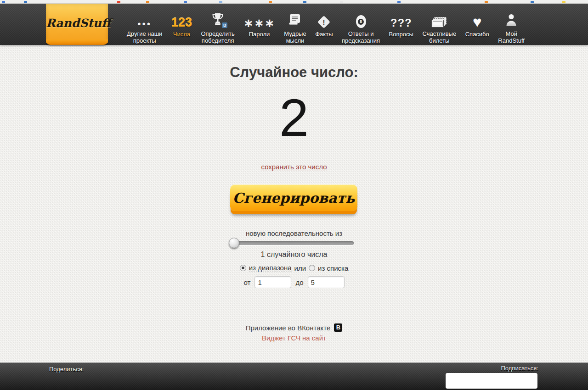  What do you see at coordinates (270, 268) in the screenshot?
I see `range-mode-label: из диапазона` at bounding box center [270, 268].